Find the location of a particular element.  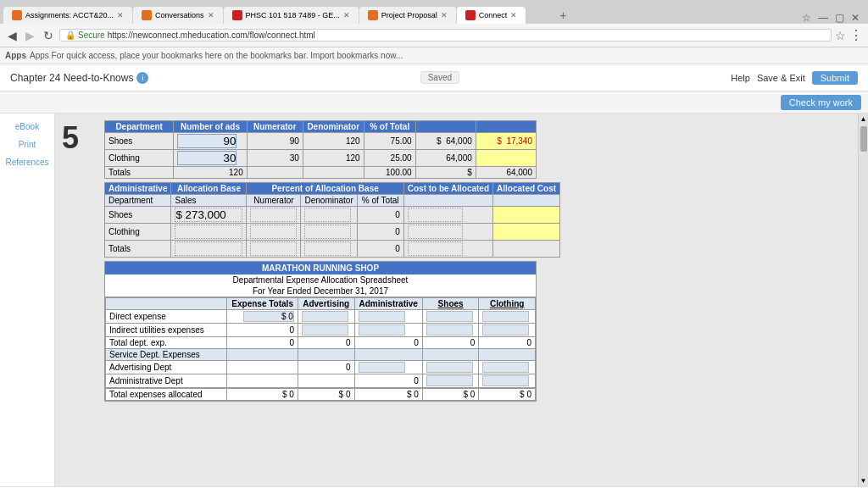

ad-totals-pct: 0 is located at coordinates (380, 249).